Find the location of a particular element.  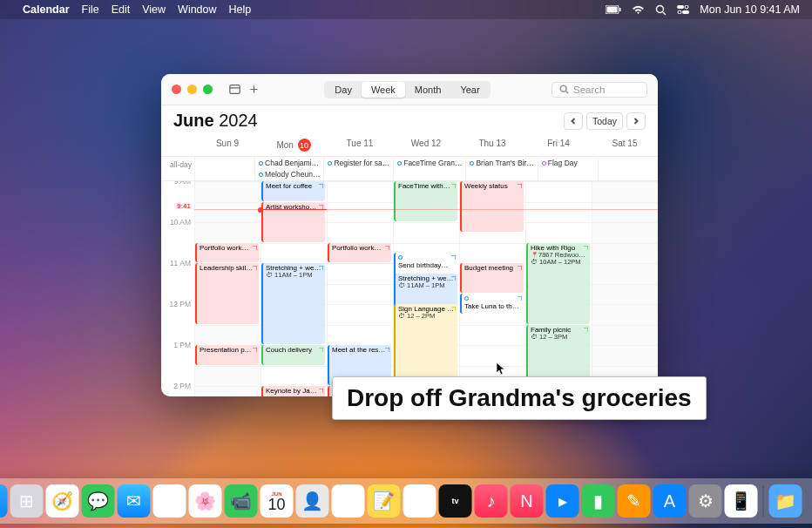

day-header: Mon 10 is located at coordinates (294, 145).